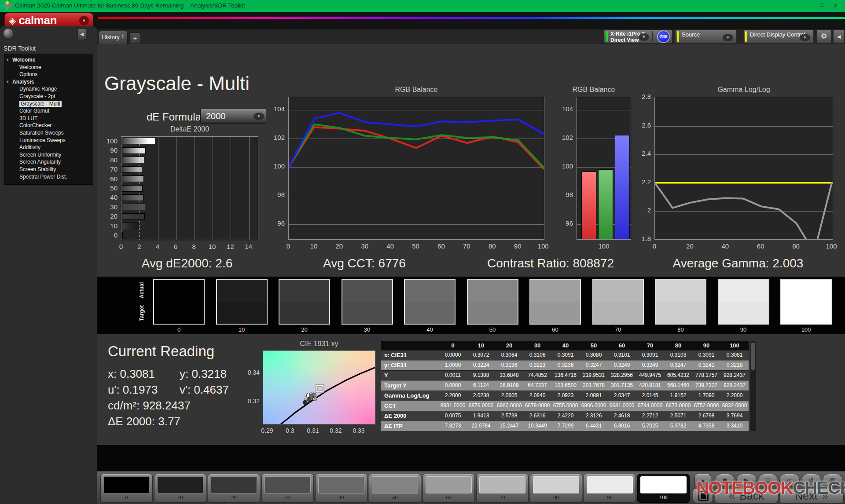 The width and height of the screenshot is (845, 504). Describe the element at coordinates (565, 386) in the screenshot. I see `measurement-table: 0102030405060708090100x: CIE310.00000.30…` at that location.